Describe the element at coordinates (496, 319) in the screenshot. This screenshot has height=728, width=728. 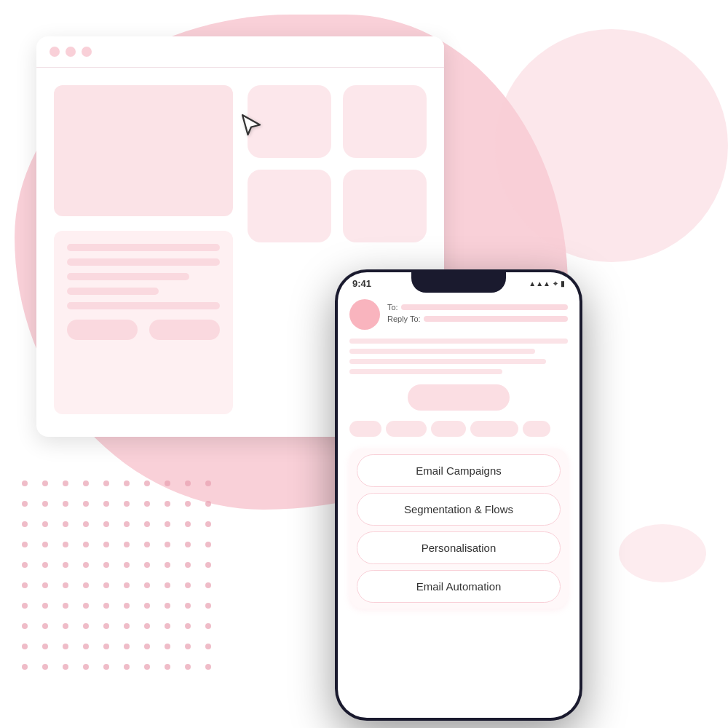
I see `email-reply-to-value-bar` at that location.